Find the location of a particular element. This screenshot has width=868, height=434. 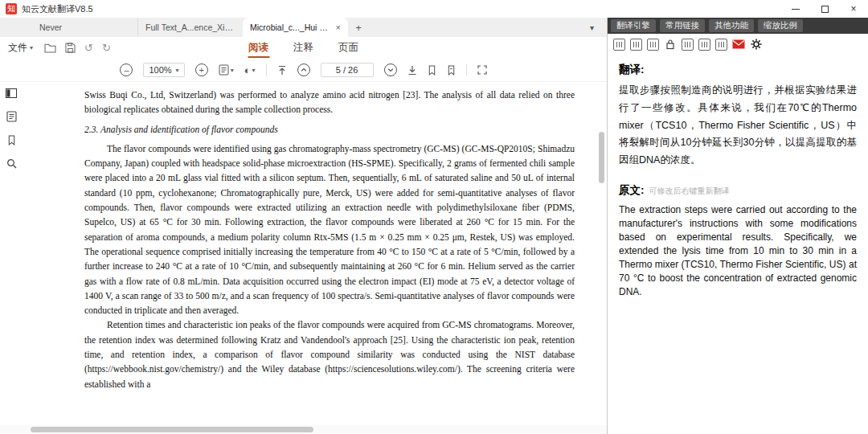

zoom-in-button: + is located at coordinates (202, 70).